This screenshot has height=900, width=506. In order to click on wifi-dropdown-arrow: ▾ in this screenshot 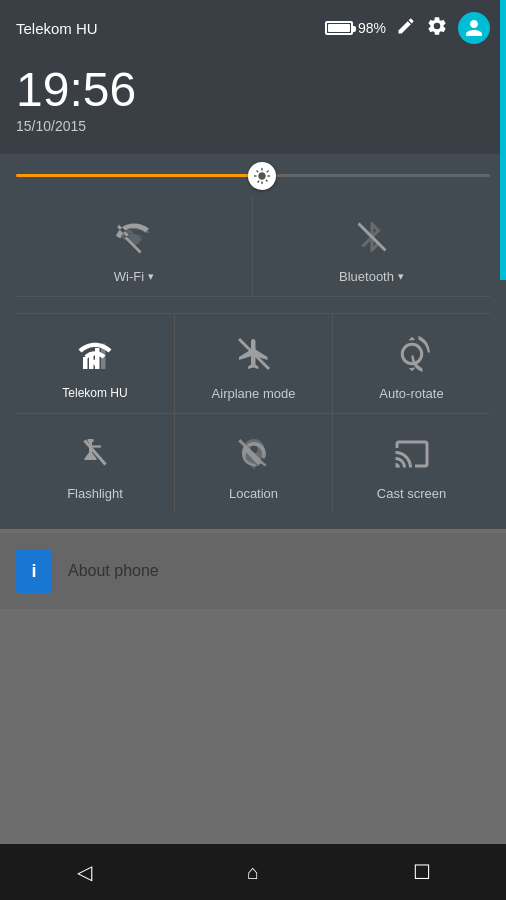, I will do `click(151, 276)`.